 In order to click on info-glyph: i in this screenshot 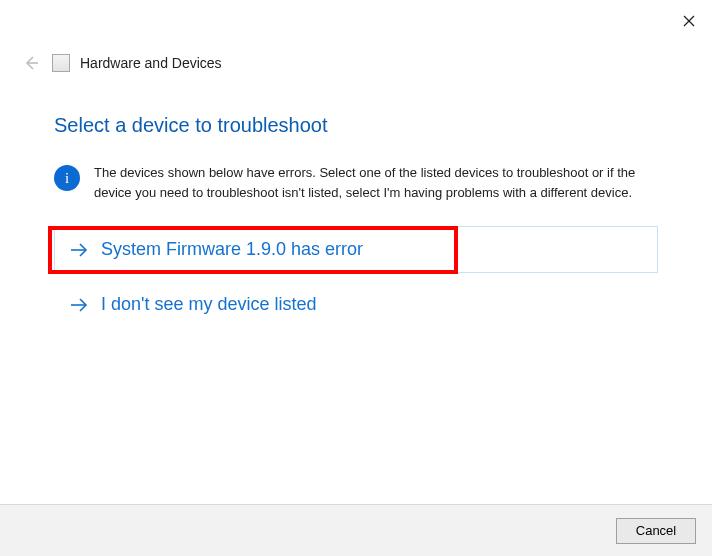, I will do `click(67, 178)`.